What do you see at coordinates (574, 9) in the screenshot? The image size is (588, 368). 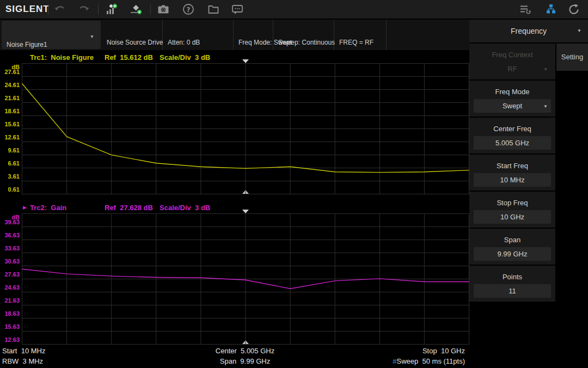 I see `history-icon` at bounding box center [574, 9].